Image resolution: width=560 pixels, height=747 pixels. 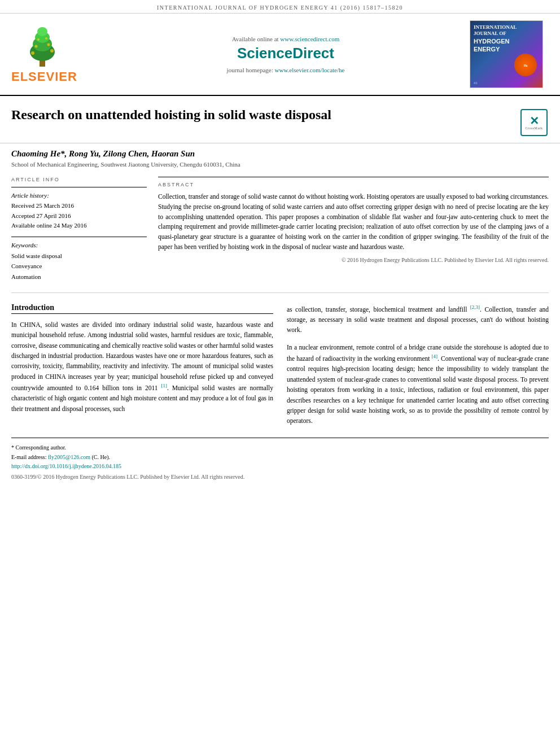 I want to click on body-para3: In a nuclear environment, remote control…, so click(x=418, y=384).